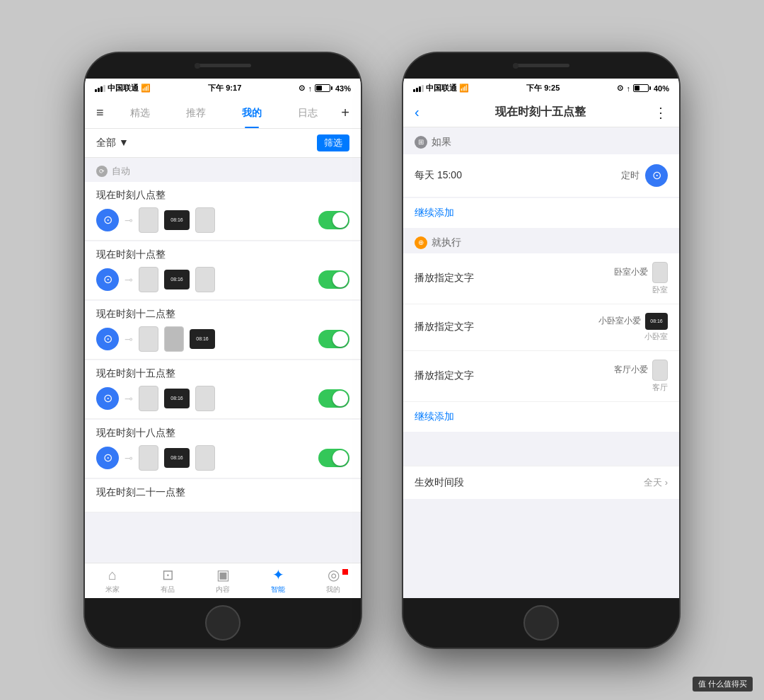 Image resolution: width=764 pixels, height=700 pixels. What do you see at coordinates (168, 580) in the screenshot?
I see `nav-item-youpin: ⊡ 有品` at bounding box center [168, 580].